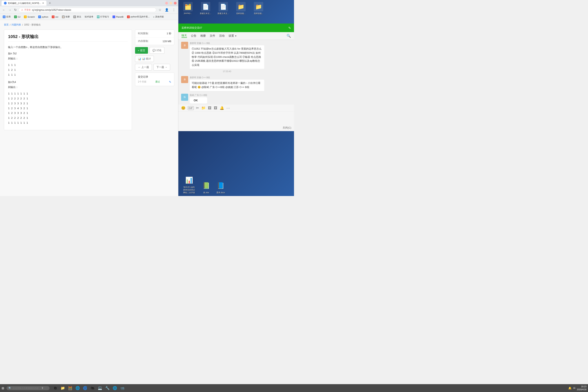  I want to click on text2-icon: 📄, so click(223, 6).